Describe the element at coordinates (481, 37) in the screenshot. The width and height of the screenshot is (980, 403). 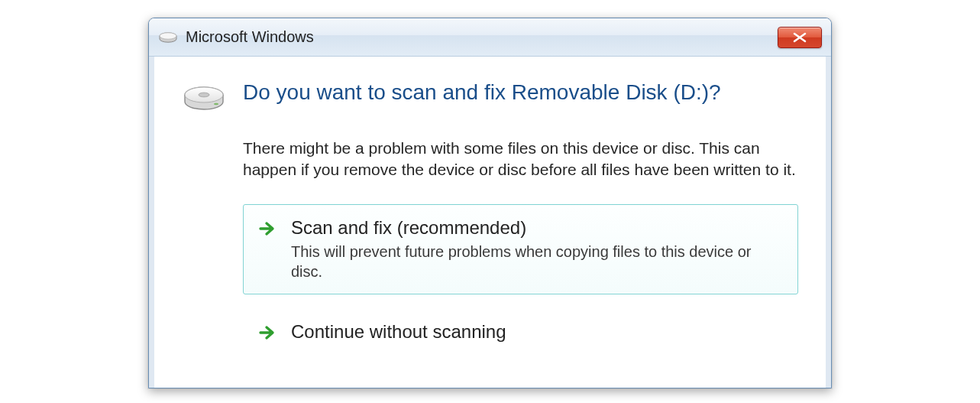
I see `dialog-title: Microsoft Windows` at that location.